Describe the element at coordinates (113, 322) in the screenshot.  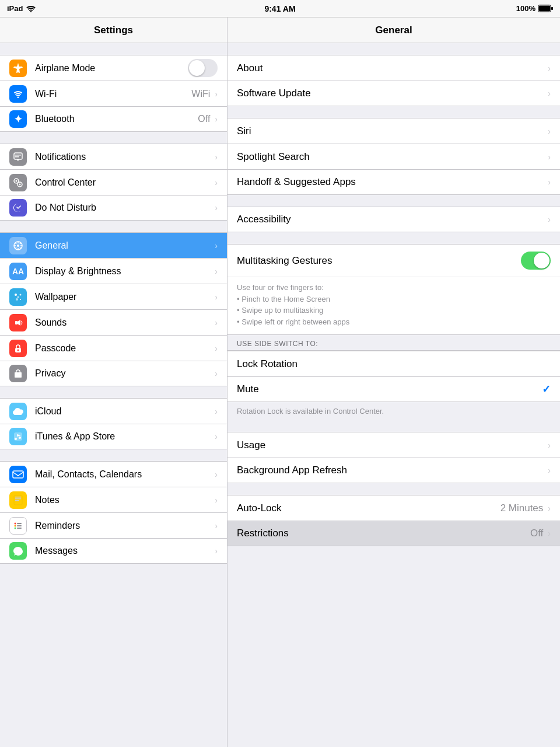
I see `sounds-cell: Sounds ›` at that location.